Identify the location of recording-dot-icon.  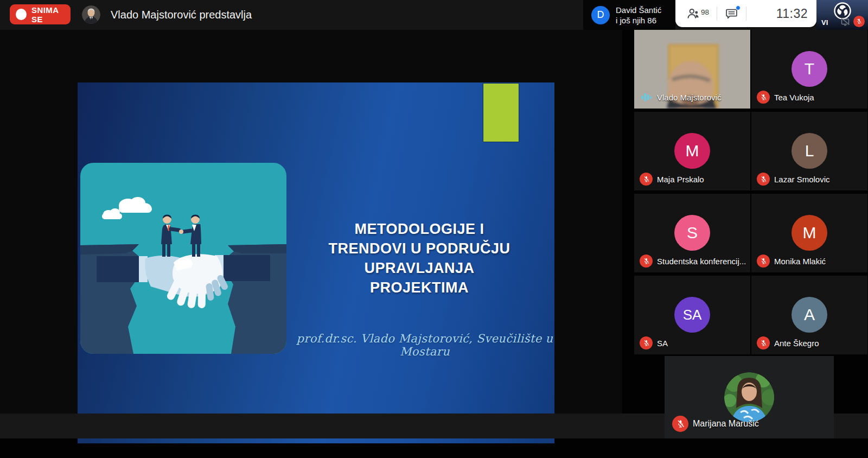
(21, 14).